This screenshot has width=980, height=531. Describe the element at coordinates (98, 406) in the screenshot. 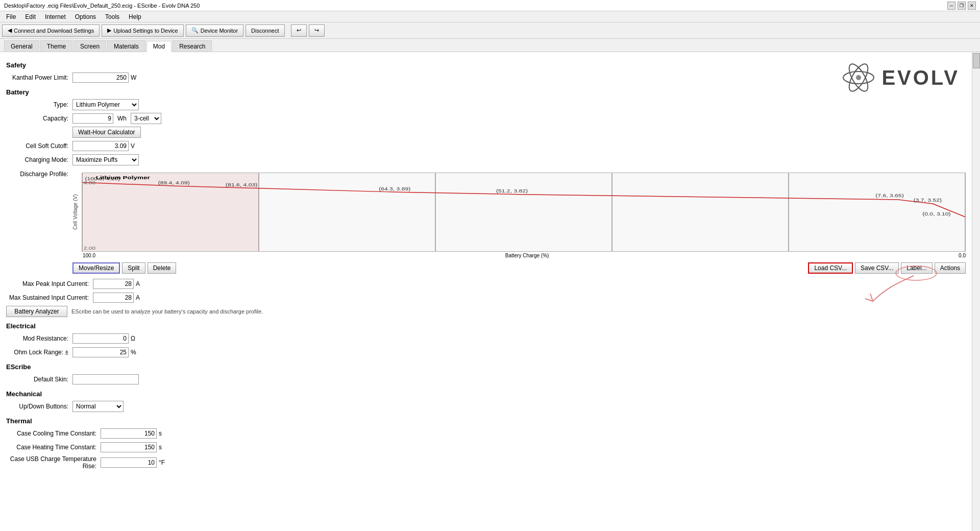

I see `up-down-select: Normal Reversed` at that location.